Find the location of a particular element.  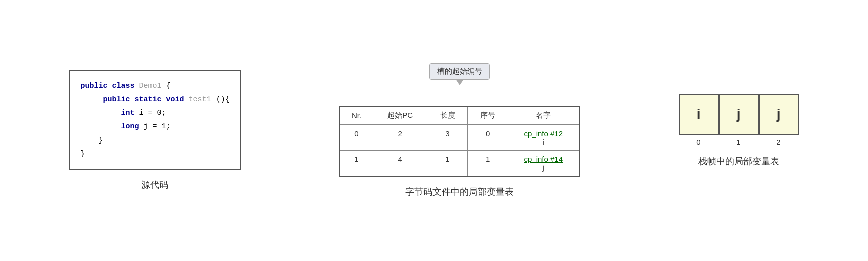

kw-public2: public is located at coordinates (117, 99).